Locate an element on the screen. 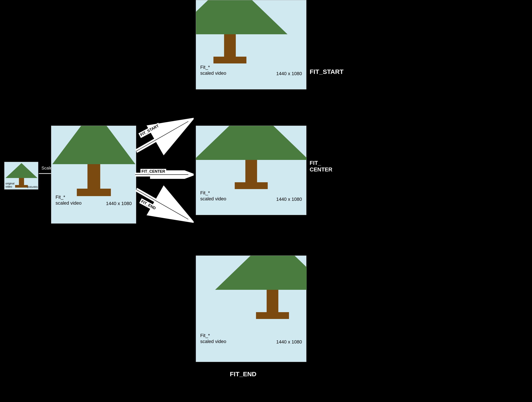 The height and width of the screenshot is (402, 532). fit-end-size-label: 1440 x 1080 is located at coordinates (289, 342).